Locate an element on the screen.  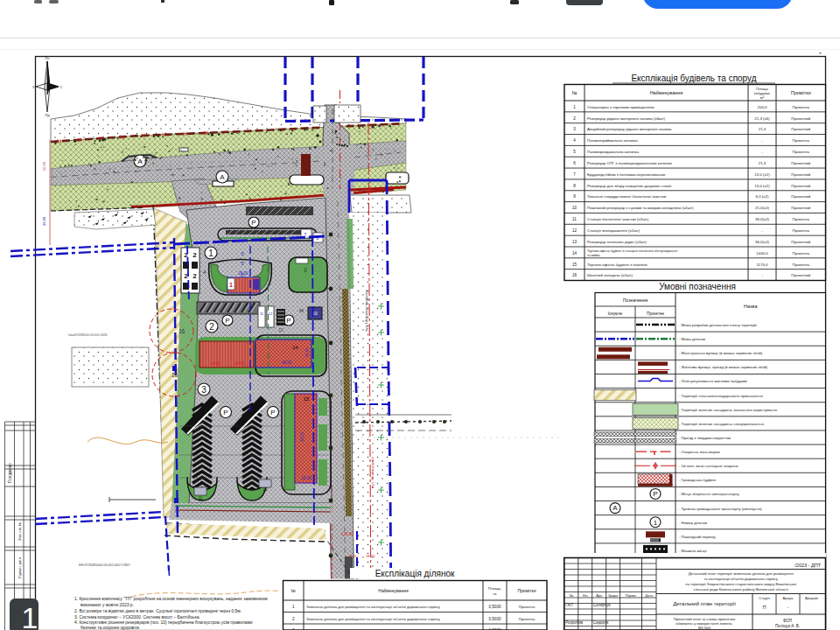
svg-text: 13 is located at coordinates (281, 331).